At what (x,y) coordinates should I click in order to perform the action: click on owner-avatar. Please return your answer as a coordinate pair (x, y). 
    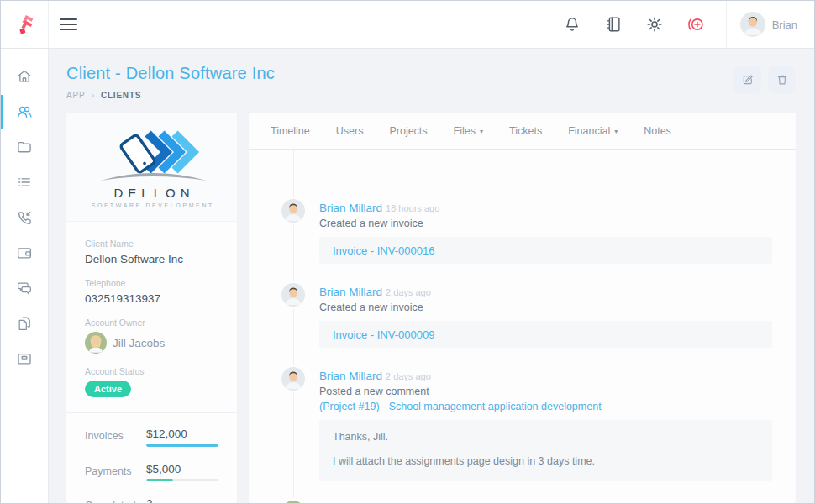
    Looking at the image, I should click on (96, 343).